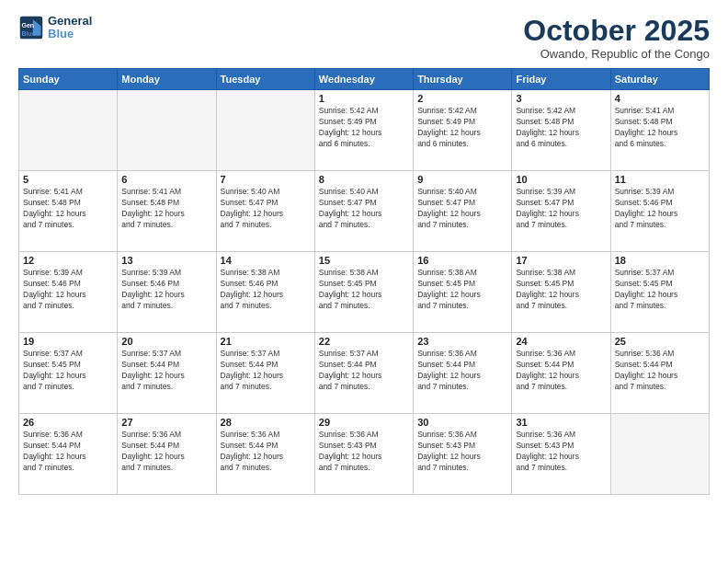  What do you see at coordinates (660, 79) in the screenshot?
I see `weekday-header: Saturday` at bounding box center [660, 79].